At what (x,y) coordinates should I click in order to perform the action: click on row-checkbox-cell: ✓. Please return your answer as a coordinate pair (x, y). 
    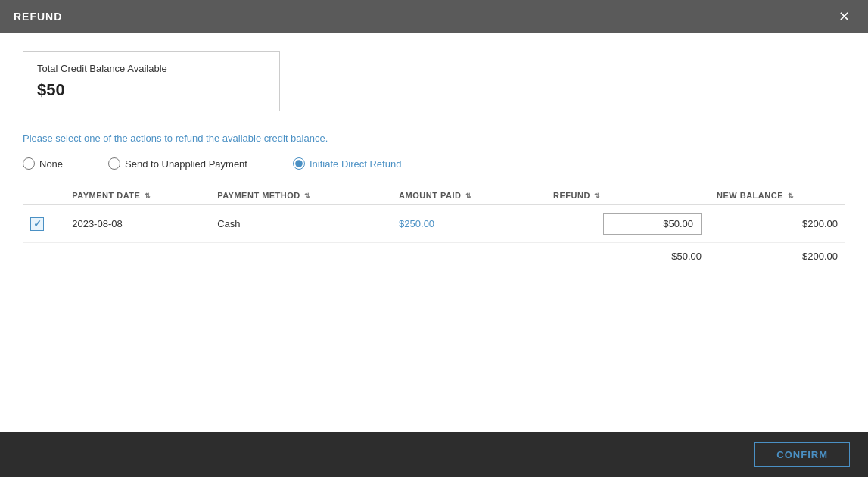
    Looking at the image, I should click on (44, 224).